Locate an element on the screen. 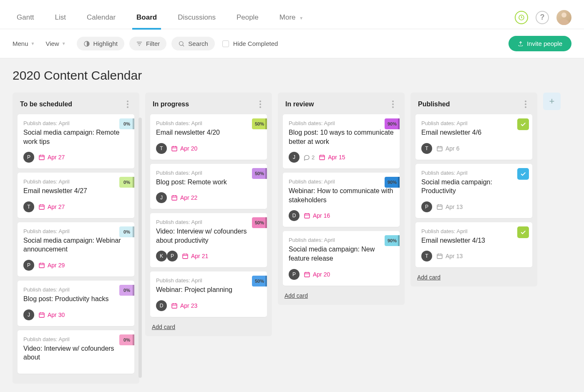 This screenshot has height=392, width=584. search-button: Search is located at coordinates (193, 43).